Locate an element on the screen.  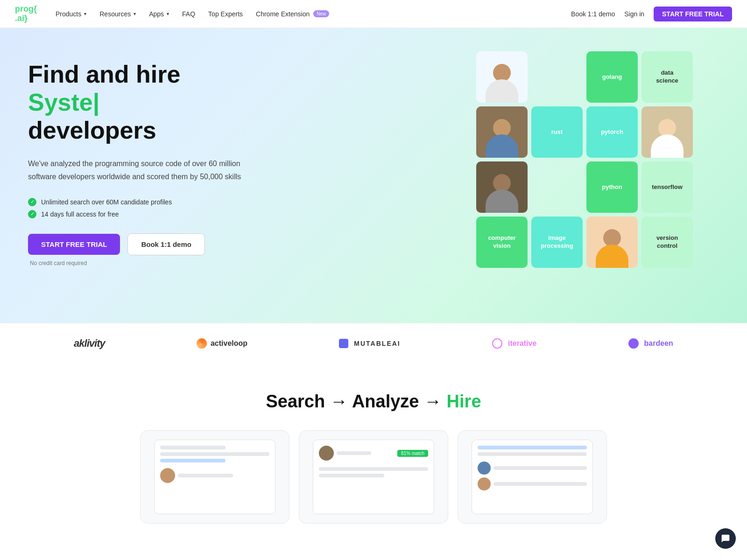
logos-bar: aklivity activeloop MUTABLEAI iterative … is located at coordinates (374, 343).